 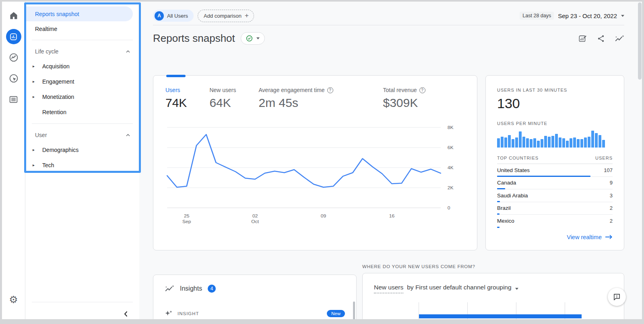 I want to click on page-title: Reports snapshot, so click(x=194, y=39).